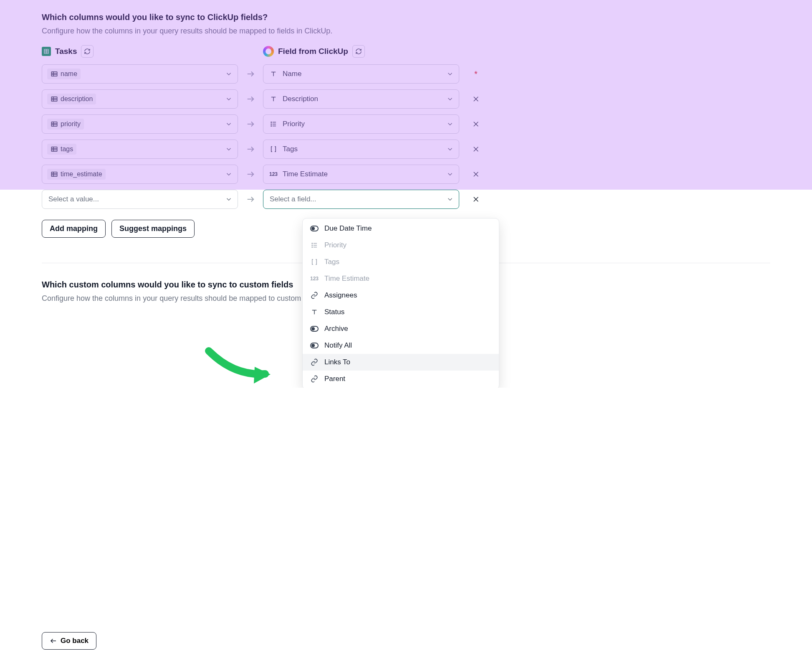 This screenshot has width=812, height=658. I want to click on section-subtitle: Configure how the columns in your query …, so click(406, 31).